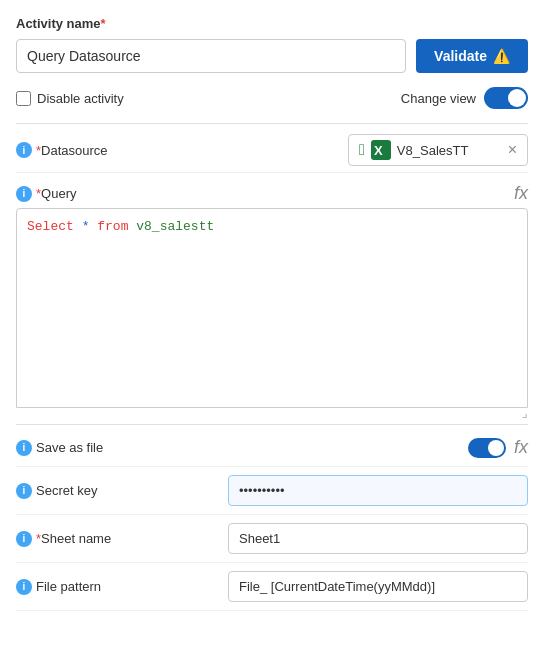  I want to click on query-resize-handle: ⌟, so click(272, 413).